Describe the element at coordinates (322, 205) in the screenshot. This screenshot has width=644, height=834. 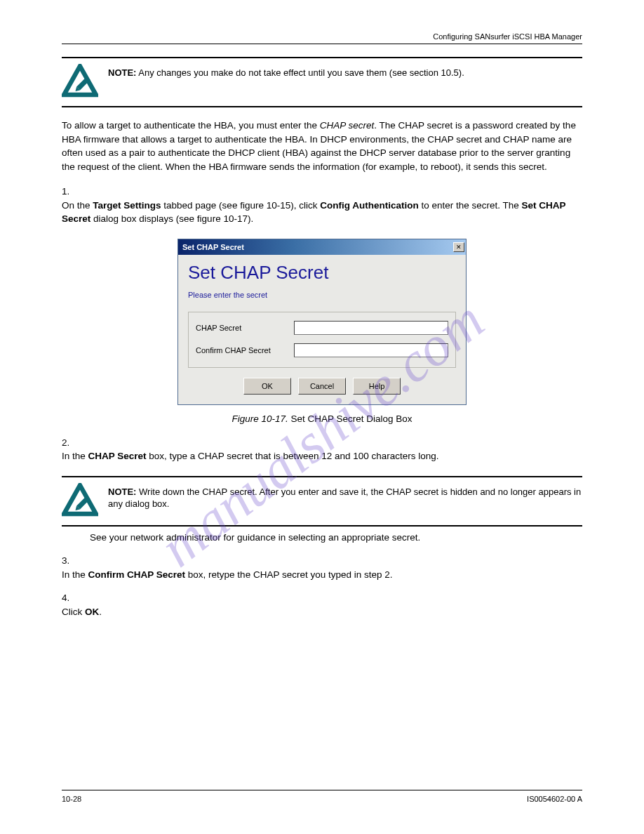
I see `step-1: 1. On the Target Settings tabbed page (s…` at that location.